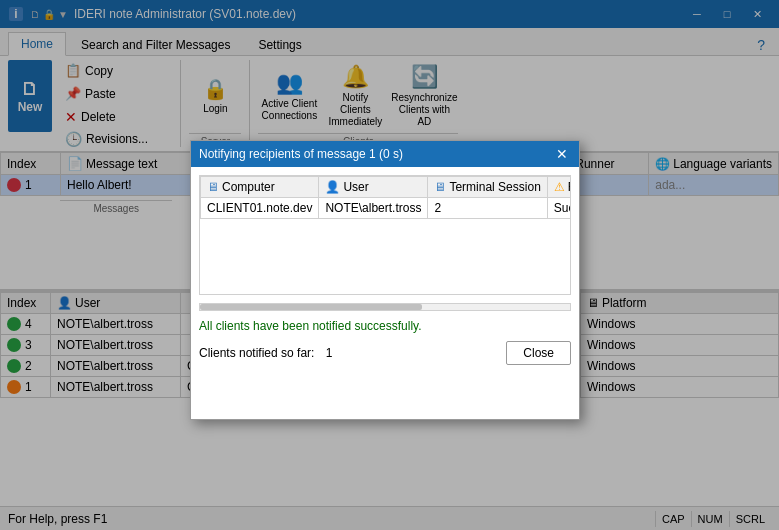 Image resolution: width=779 pixels, height=530 pixels. What do you see at coordinates (256, 353) in the screenshot?
I see `notified-label: Clients notified so far:` at bounding box center [256, 353].